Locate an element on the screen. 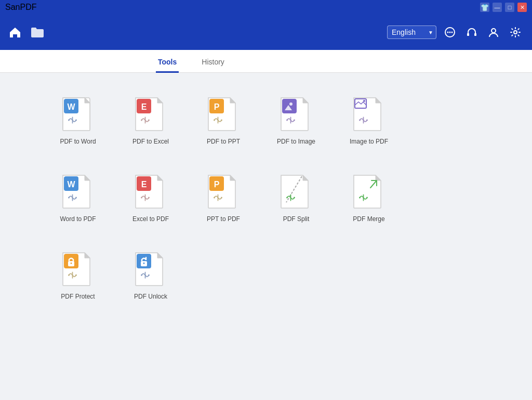 The height and width of the screenshot is (400, 532). tool-label-pdf-to-excel: PDF to Excel is located at coordinates (151, 141).